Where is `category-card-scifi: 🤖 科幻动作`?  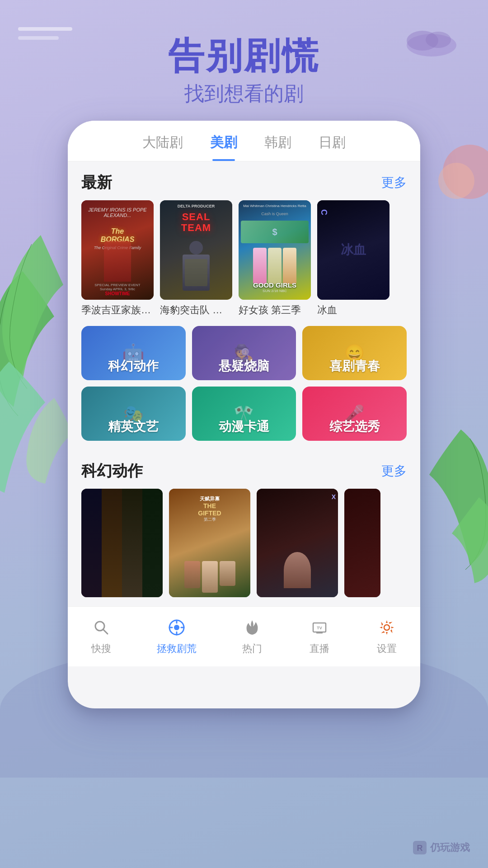
category-card-scifi: 🤖 科幻动作 is located at coordinates (134, 353).